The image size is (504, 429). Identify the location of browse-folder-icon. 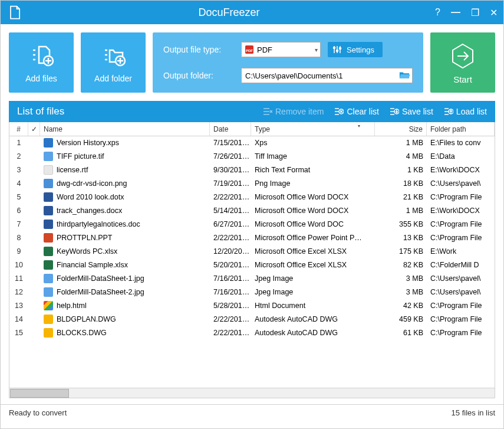
(404, 76).